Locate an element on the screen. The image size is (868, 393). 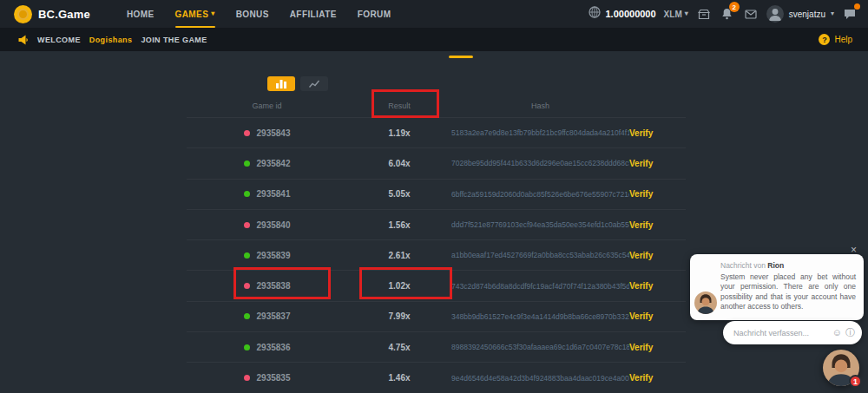
game-id: 2935840 is located at coordinates (274, 226).